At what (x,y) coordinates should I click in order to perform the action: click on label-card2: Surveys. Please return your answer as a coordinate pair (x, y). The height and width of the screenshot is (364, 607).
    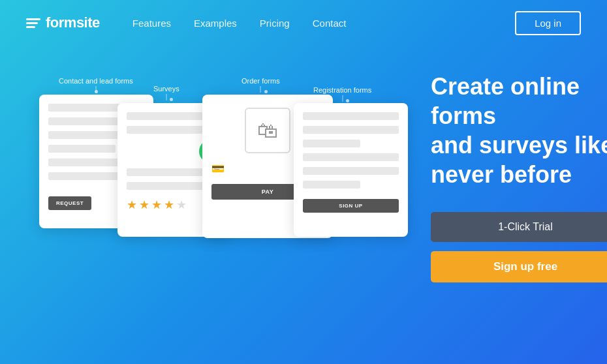
    Looking at the image, I should click on (166, 89).